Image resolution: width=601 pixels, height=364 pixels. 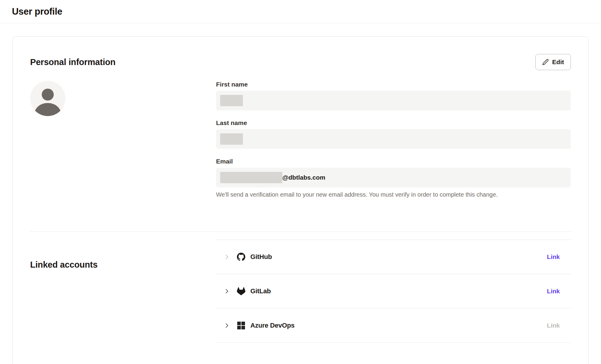 What do you see at coordinates (241, 291) in the screenshot?
I see `gitlab-icon` at bounding box center [241, 291].